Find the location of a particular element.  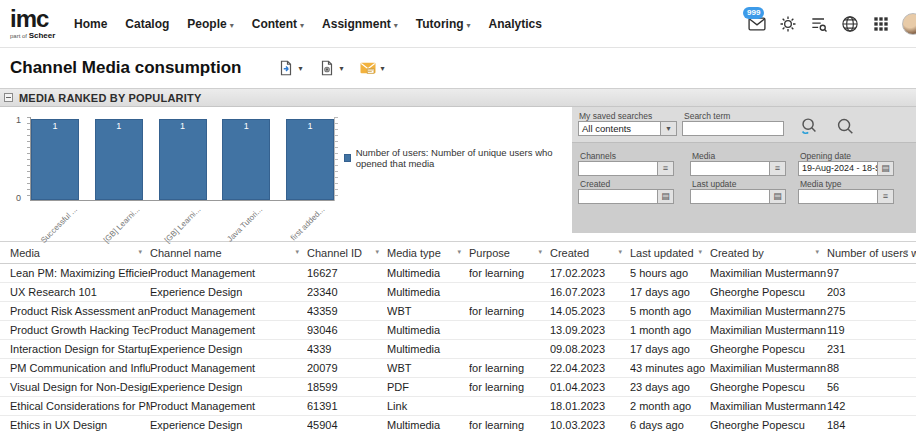

column-header-number-of-users-who-ope: Number of users who ope▾ is located at coordinates (872, 253).